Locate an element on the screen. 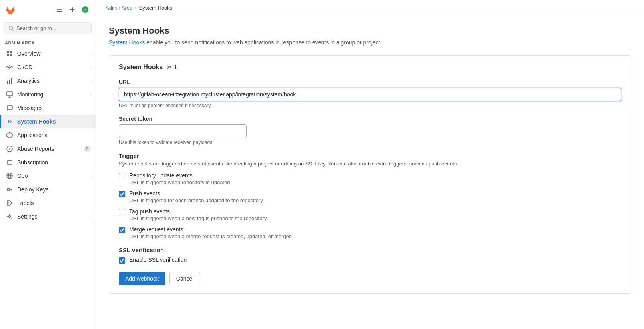  tag-push-events-checkbox is located at coordinates (122, 212).